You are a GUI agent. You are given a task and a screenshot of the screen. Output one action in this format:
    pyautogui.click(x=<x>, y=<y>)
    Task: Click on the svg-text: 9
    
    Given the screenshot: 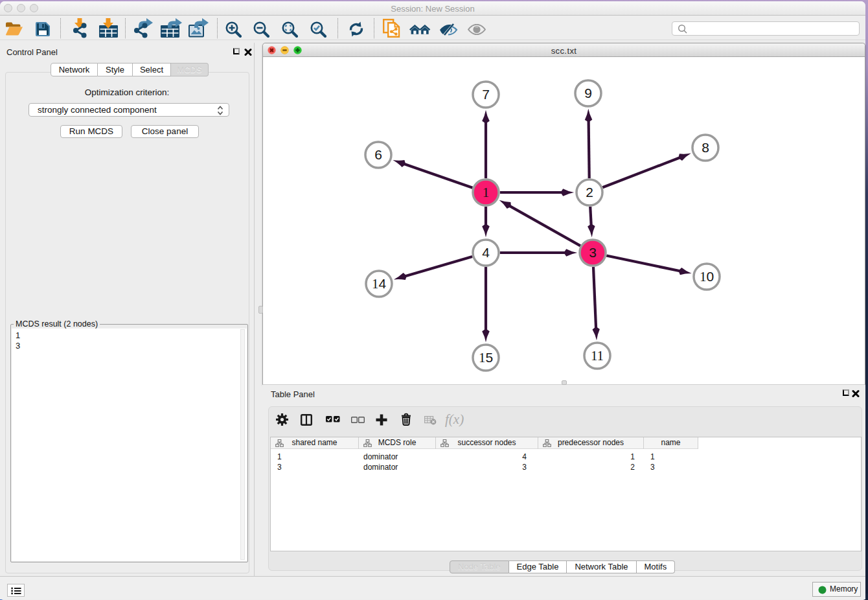 What is the action you would take?
    pyautogui.click(x=588, y=93)
    